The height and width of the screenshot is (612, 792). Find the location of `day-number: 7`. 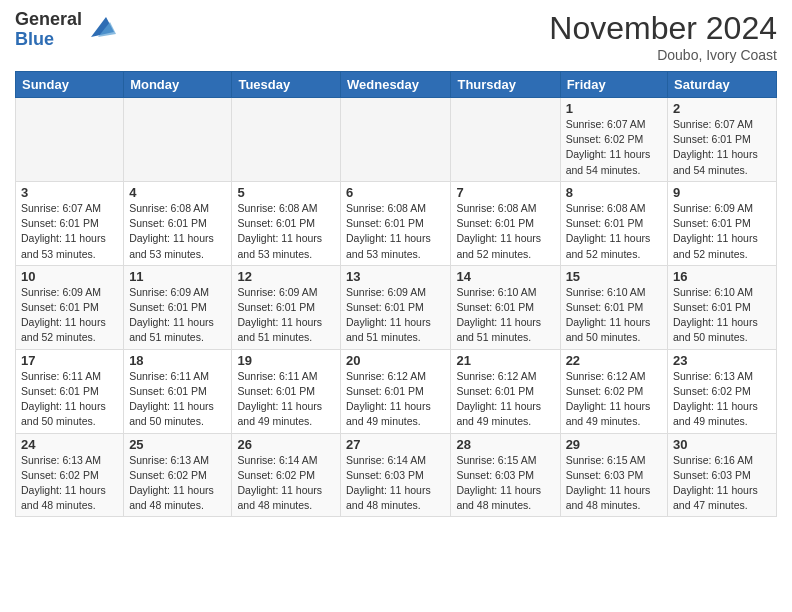

day-number: 7 is located at coordinates (505, 192).